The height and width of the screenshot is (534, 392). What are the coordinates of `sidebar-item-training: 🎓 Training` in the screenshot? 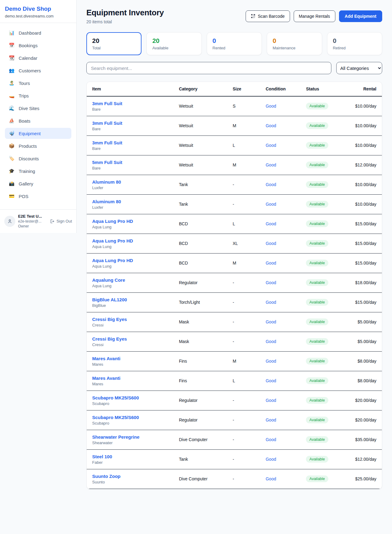 It's located at (38, 171).